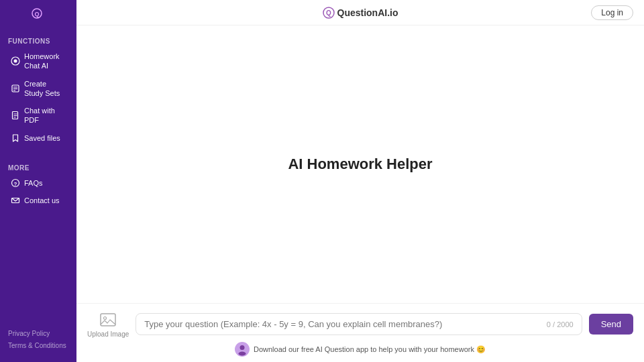  What do you see at coordinates (15, 183) in the screenshot?
I see `help-icon: ?` at bounding box center [15, 183].